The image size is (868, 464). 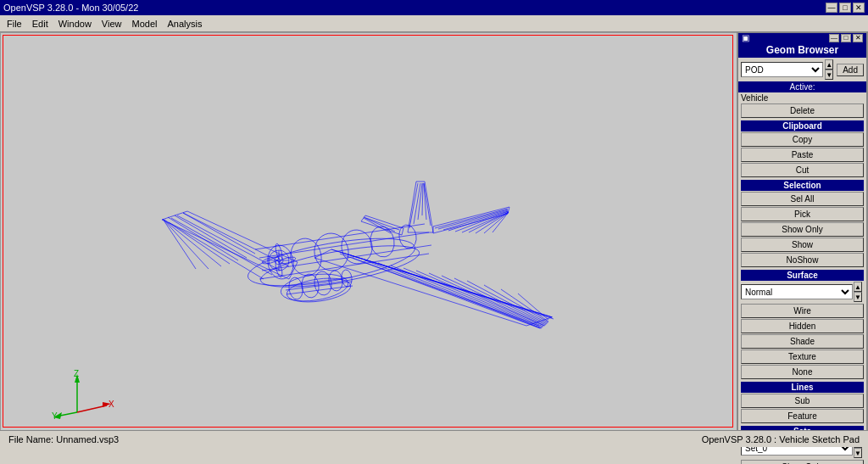 I want to click on status-bar: File Name: Unnamed.vsp3 OpenVSP 3.28.0 :…, so click(x=434, y=439).